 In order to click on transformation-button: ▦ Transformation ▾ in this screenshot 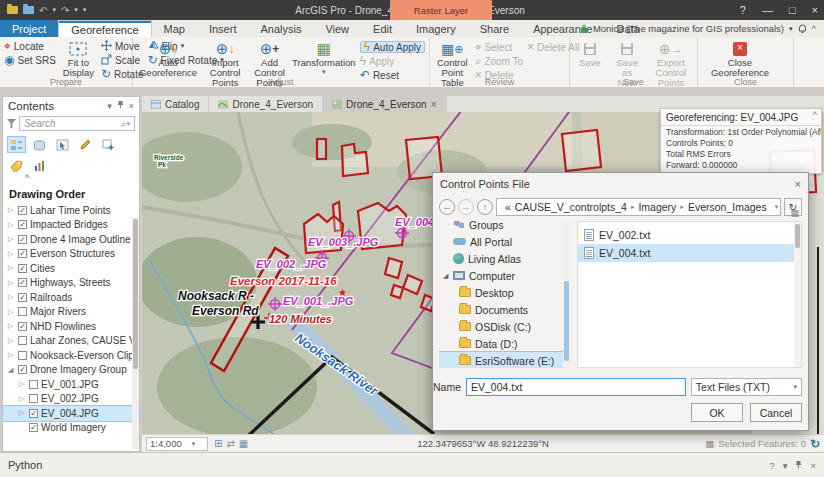, I will do `click(324, 58)`.